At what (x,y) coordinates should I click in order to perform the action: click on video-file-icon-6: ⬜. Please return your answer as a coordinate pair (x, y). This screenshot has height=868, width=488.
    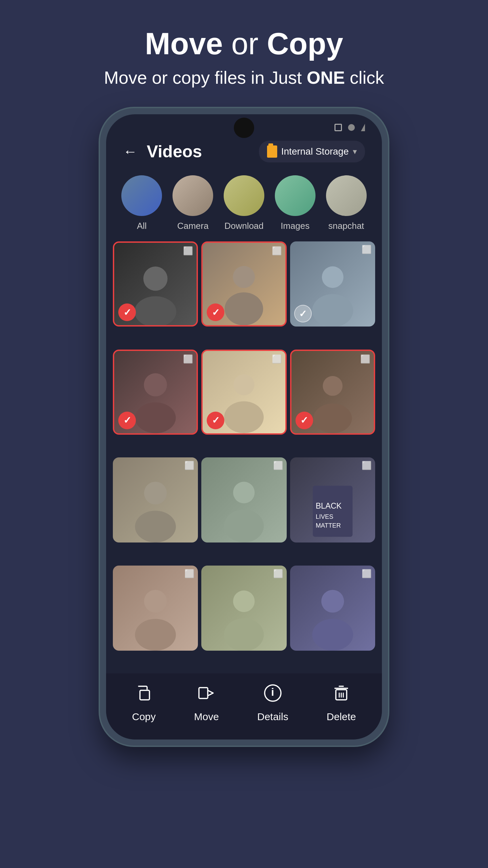
    Looking at the image, I should click on (365, 359).